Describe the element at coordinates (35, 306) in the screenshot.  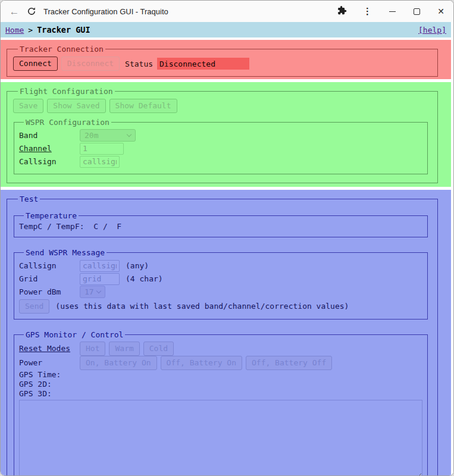
I see `send-button: Send` at that location.